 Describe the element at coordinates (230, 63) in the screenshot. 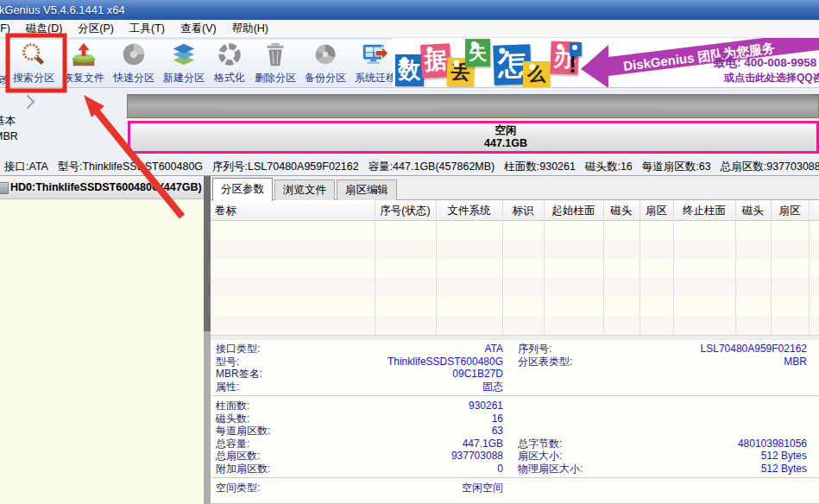

I see `format-button: 格式化` at that location.